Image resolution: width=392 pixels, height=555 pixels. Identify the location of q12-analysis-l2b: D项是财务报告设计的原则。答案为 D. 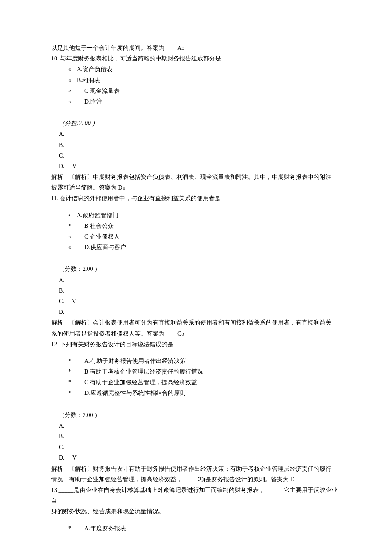
(245, 480).